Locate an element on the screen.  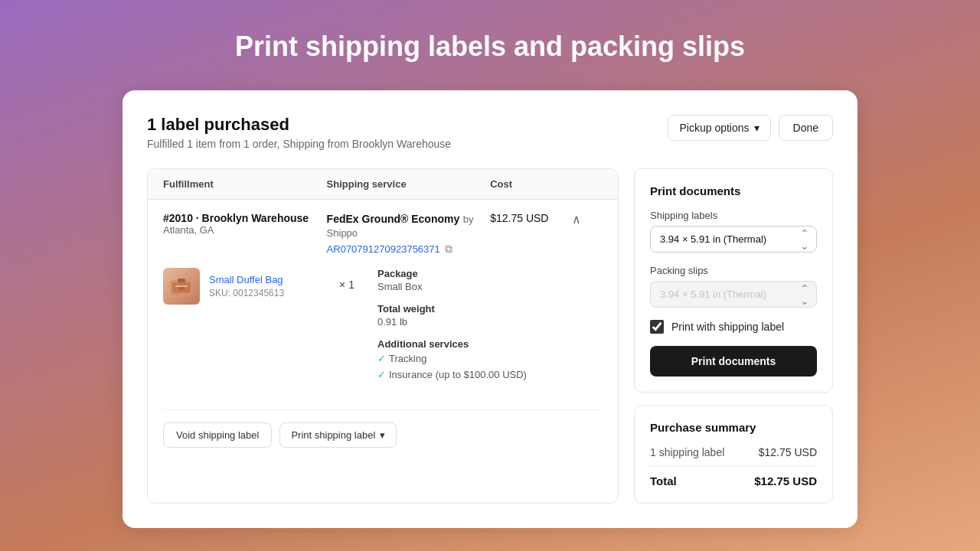
service-name-text: FedEx Ground® Economy is located at coordinates (394, 219).